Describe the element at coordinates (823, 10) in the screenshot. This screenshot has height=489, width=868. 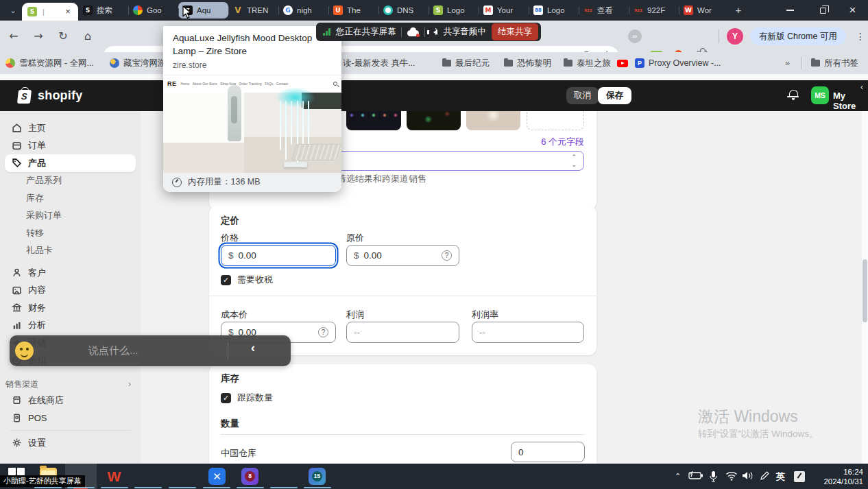
I see `window-maximize-button` at that location.